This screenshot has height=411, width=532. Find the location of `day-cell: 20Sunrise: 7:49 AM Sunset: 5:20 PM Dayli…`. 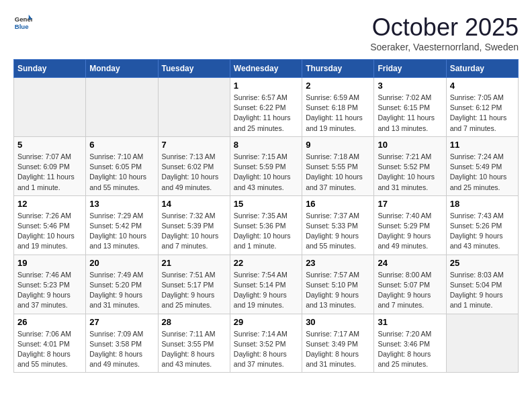

day-cell: 20Sunrise: 7:49 AM Sunset: 5:20 PM Dayli… is located at coordinates (122, 284).